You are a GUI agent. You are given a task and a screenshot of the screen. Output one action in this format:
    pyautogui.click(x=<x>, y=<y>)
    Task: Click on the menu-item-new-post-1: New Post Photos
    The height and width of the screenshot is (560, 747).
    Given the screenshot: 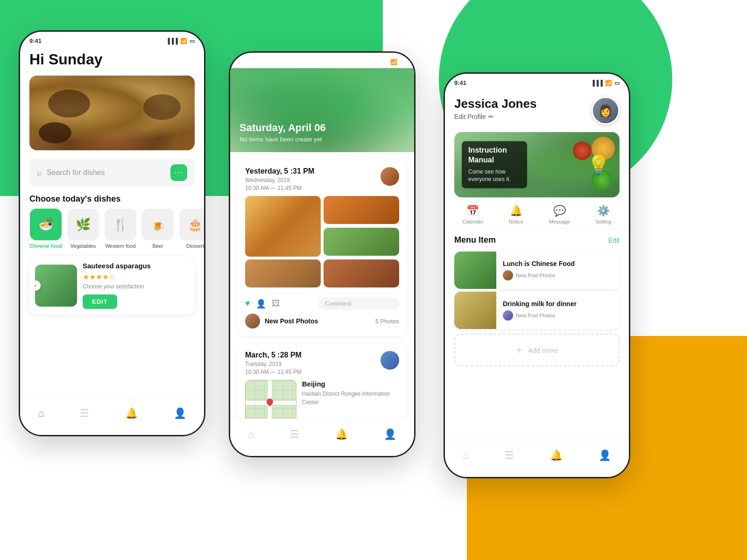 What is the action you would take?
    pyautogui.click(x=536, y=275)
    